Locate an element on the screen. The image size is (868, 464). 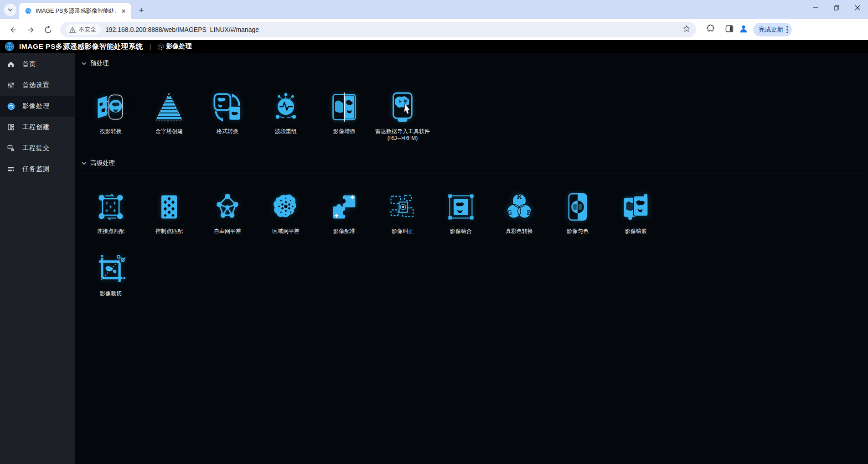
extensions-icon is located at coordinates (711, 29).